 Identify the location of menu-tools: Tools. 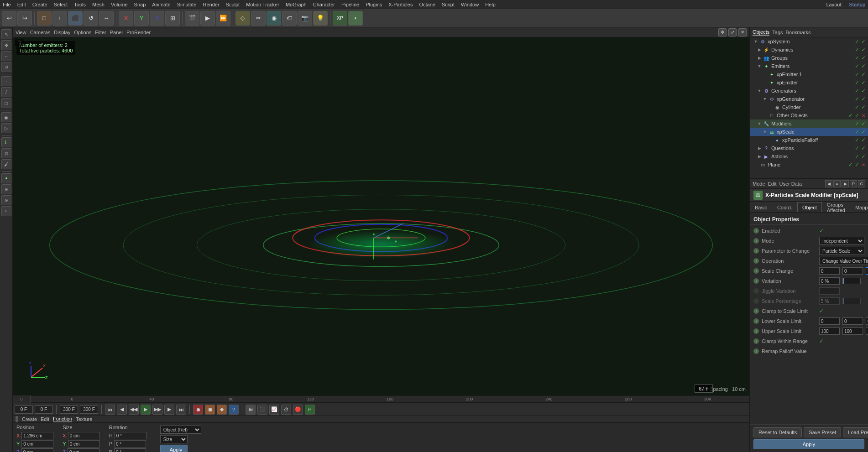
(80, 5).